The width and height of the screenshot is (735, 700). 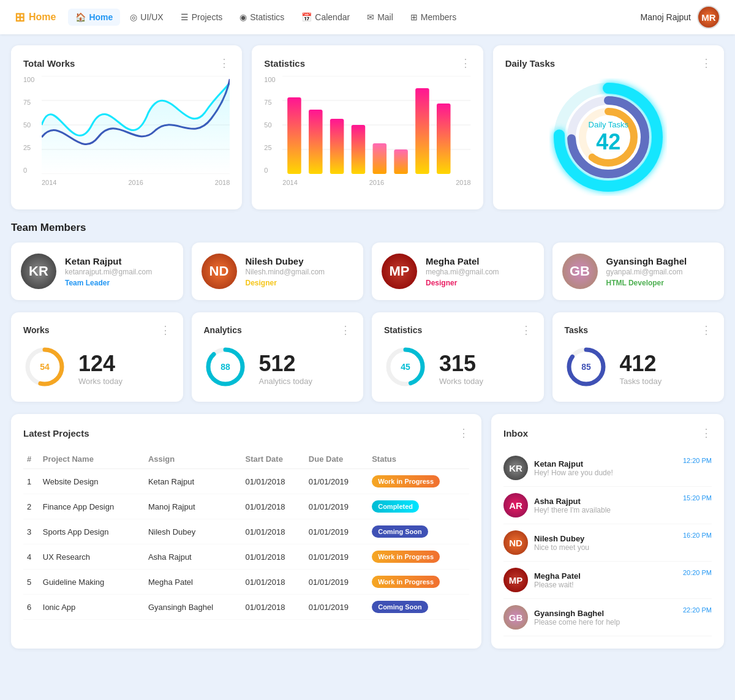 I want to click on team-name: Ketan Rajput, so click(x=108, y=261).